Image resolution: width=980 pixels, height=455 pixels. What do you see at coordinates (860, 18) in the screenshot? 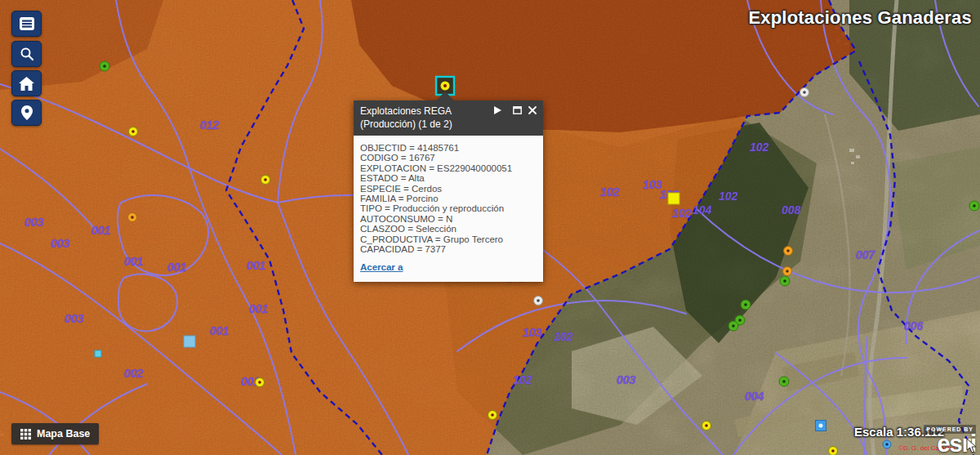
I see `page-title: Explotaciones Ganaderas` at bounding box center [860, 18].